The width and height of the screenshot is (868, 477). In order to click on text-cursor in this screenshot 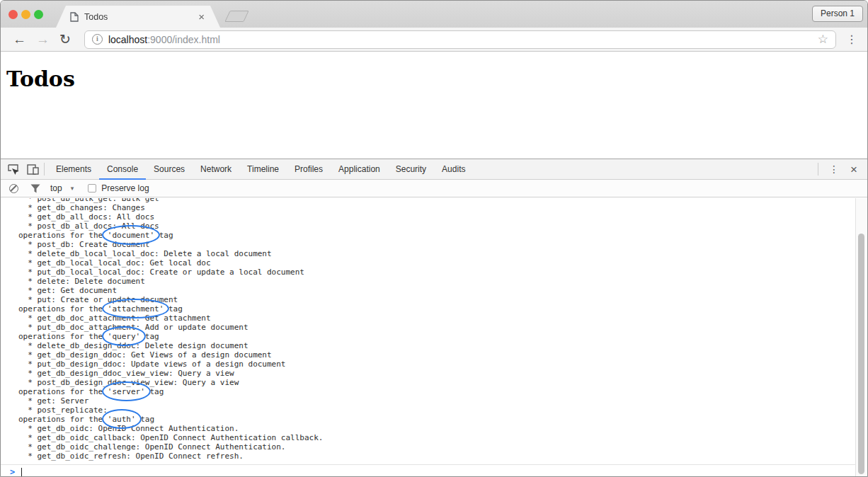, I will do `click(21, 473)`.